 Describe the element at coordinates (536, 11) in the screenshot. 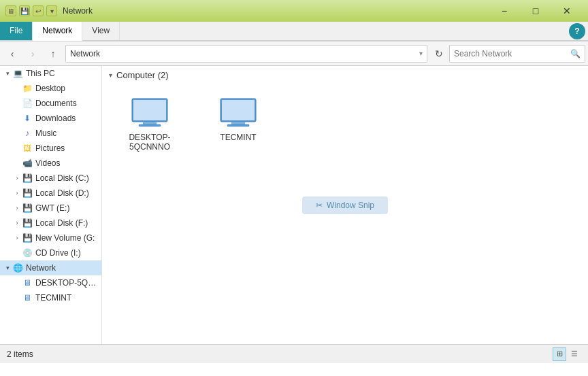

I see `maximize-button: □` at that location.